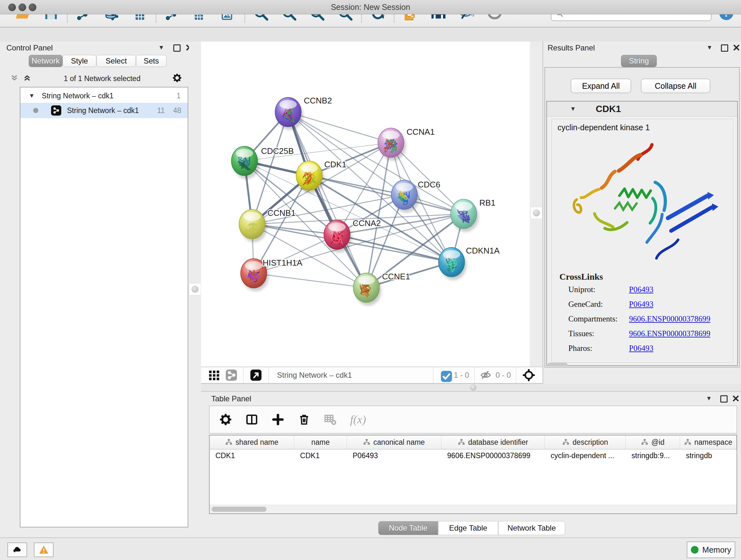 The width and height of the screenshot is (741, 560). What do you see at coordinates (708, 442) in the screenshot?
I see `column-header-namespace: namespace` at bounding box center [708, 442].